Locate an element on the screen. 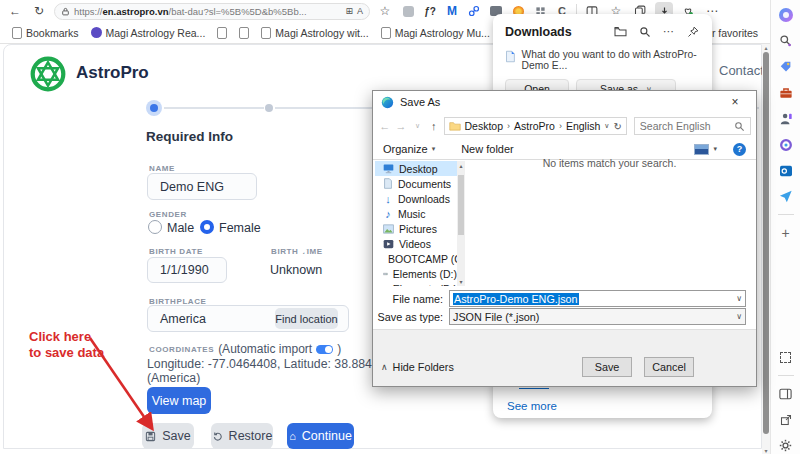 This screenshot has height=454, width=800. bookmark-magi-rea: Magi Astrology Rea... is located at coordinates (148, 33).